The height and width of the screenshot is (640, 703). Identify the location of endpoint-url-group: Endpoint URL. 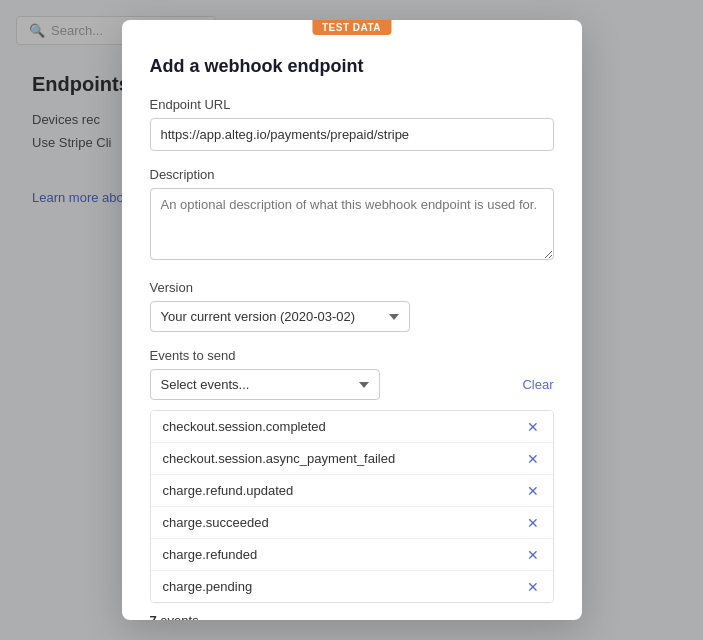
(352, 124).